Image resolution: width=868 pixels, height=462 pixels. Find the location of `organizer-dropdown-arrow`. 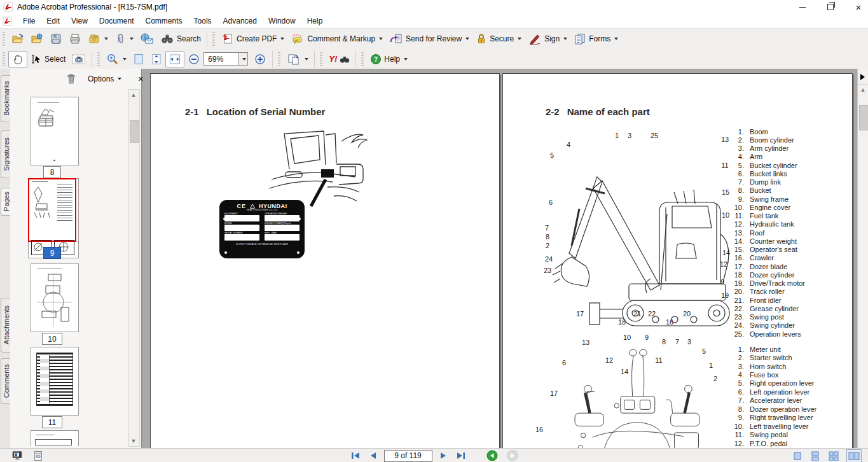

organizer-dropdown-arrow is located at coordinates (106, 39).